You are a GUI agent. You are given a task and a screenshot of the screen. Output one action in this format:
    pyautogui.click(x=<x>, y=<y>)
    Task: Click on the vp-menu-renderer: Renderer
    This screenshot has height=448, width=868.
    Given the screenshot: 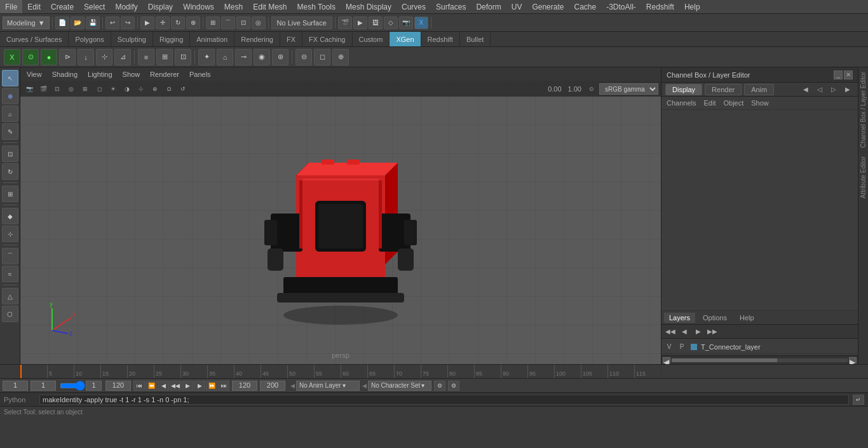 What is the action you would take?
    pyautogui.click(x=165, y=74)
    